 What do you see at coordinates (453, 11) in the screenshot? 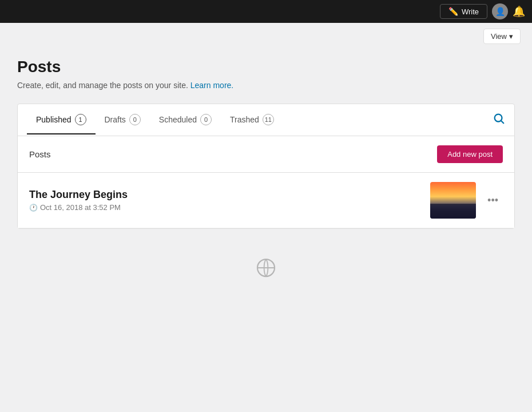
I see `write-icon: ✏️` at bounding box center [453, 11].